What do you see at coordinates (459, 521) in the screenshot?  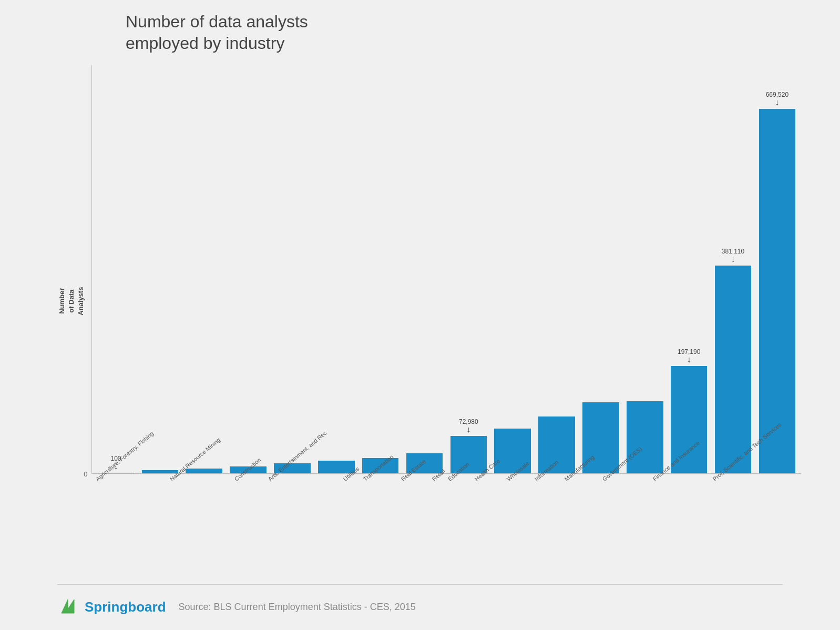 I see `x-label-wrapper: Education` at bounding box center [459, 521].